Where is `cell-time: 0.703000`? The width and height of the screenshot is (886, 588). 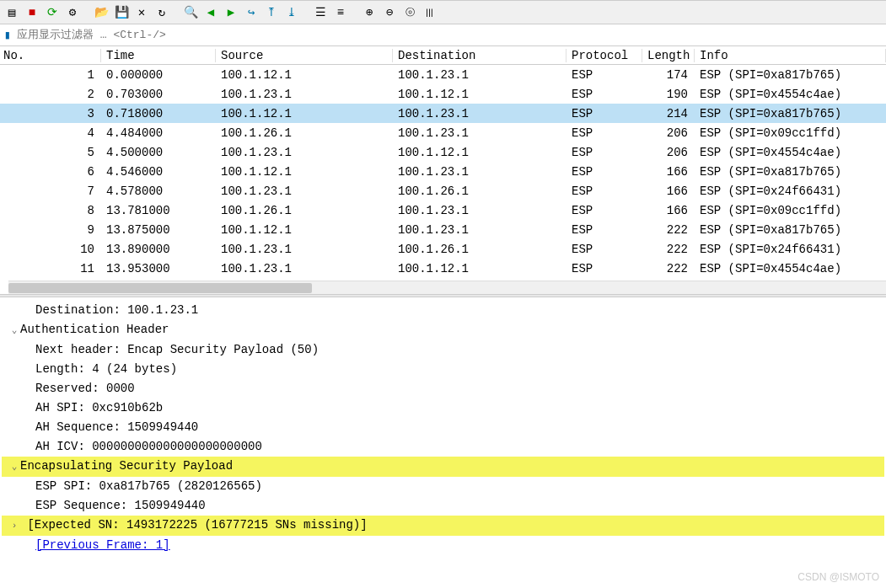 cell-time: 0.703000 is located at coordinates (158, 94).